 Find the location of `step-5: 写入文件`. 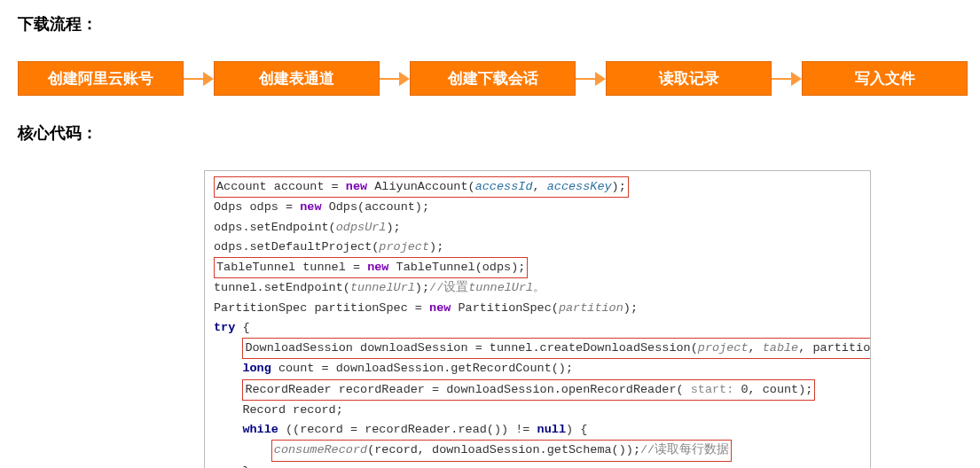

step-5: 写入文件 is located at coordinates (885, 78).